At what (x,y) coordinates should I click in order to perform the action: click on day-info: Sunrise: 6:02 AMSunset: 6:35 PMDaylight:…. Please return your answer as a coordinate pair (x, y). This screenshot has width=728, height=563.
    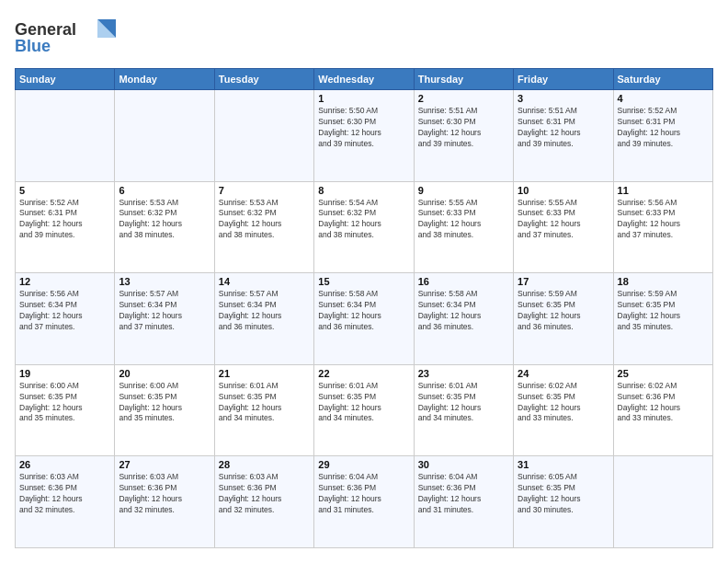
    Looking at the image, I should click on (563, 403).